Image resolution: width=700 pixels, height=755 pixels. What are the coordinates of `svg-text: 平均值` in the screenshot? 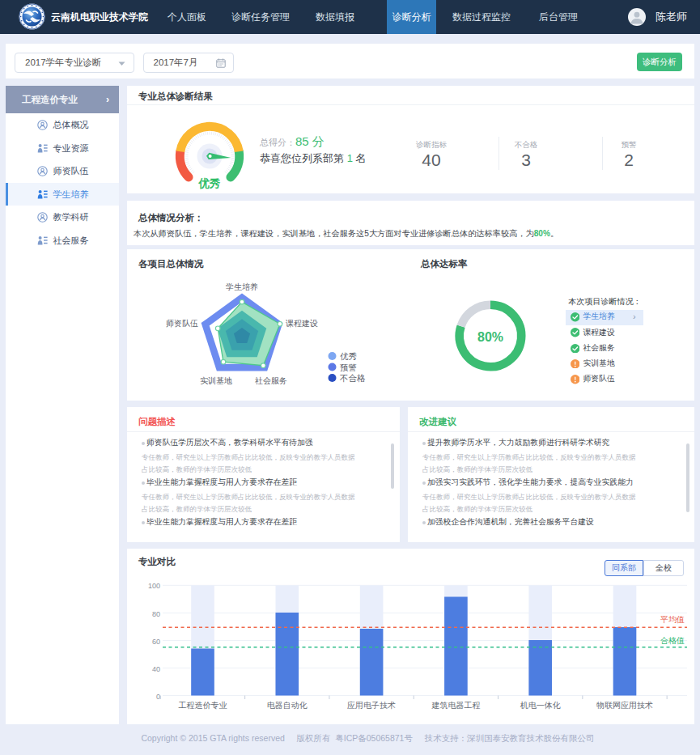 It's located at (672, 620).